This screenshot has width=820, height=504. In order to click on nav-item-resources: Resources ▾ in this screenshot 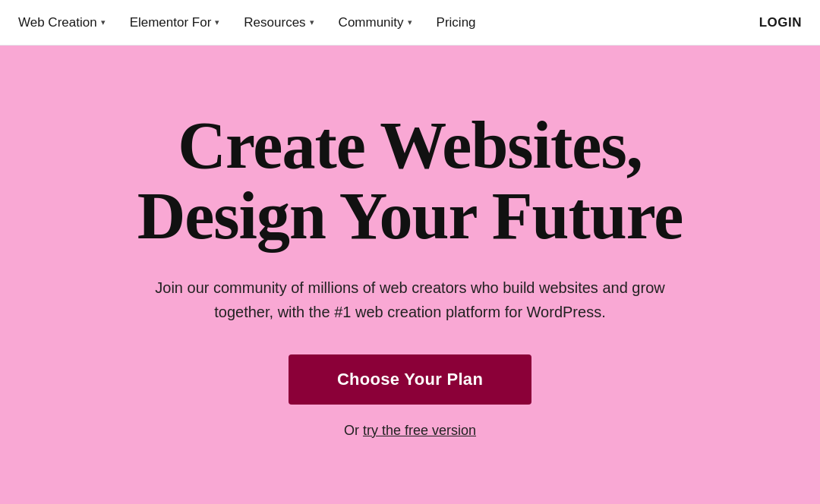, I will do `click(279, 23)`.